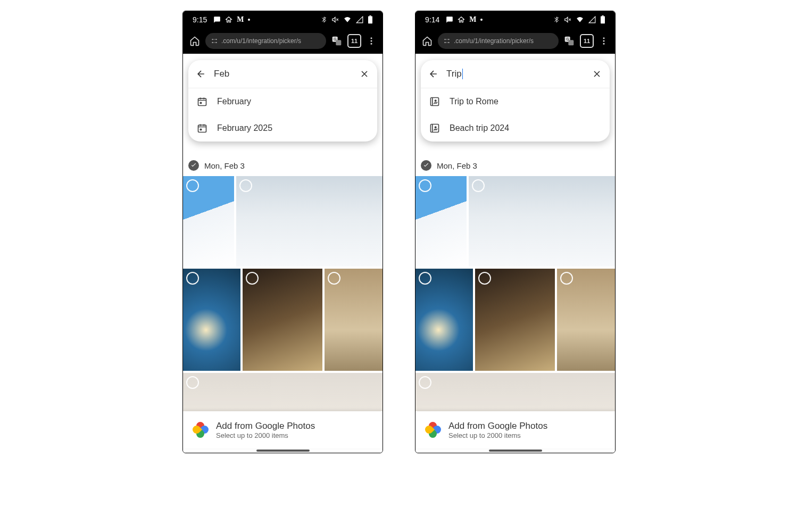 The image size is (798, 532). I want to click on album-icon, so click(435, 128).